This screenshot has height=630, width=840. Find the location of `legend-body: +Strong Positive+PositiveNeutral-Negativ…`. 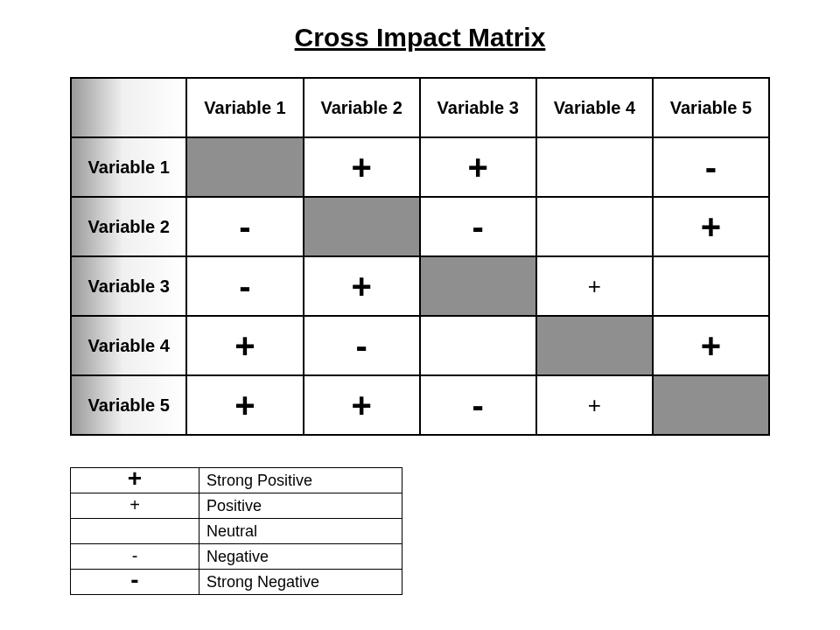

legend-body: +Strong Positive+PositiveNeutral-Negativ… is located at coordinates (236, 532).